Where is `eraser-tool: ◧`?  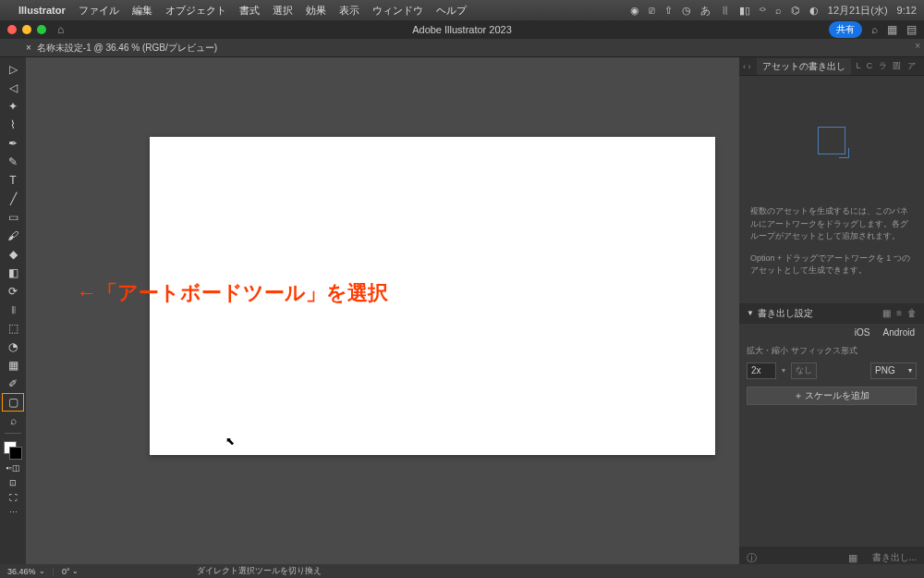 eraser-tool: ◧ is located at coordinates (13, 273).